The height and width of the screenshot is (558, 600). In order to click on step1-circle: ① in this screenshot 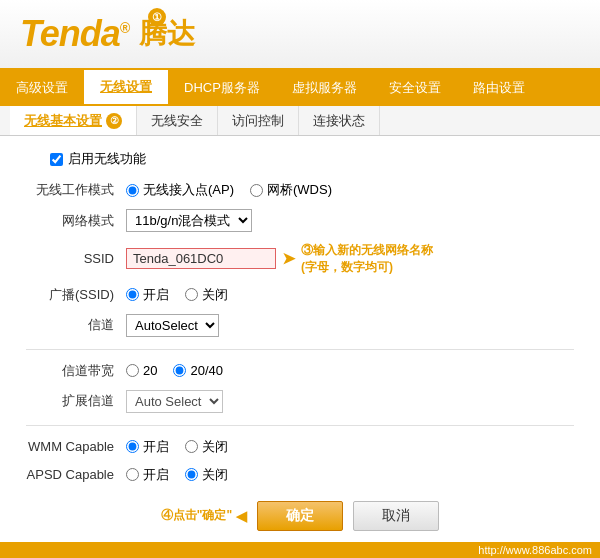, I will do `click(157, 17)`.